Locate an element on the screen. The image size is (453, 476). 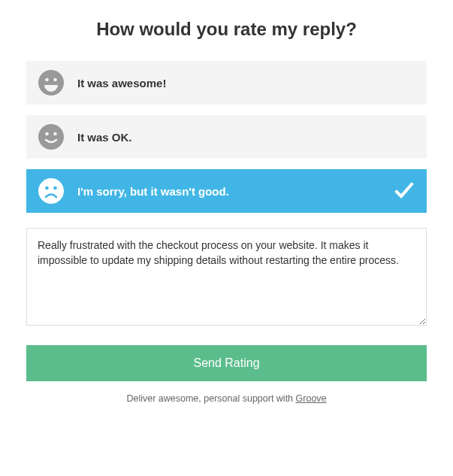
footer-link: Groove is located at coordinates (311, 399).